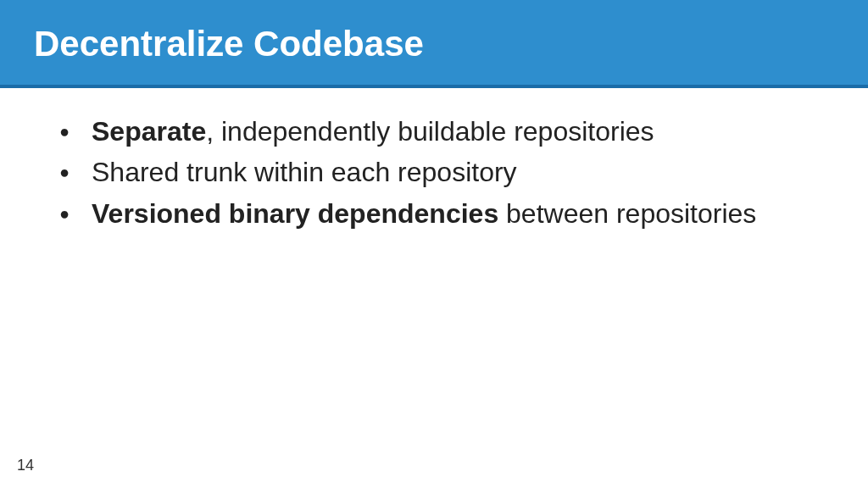 The height and width of the screenshot is (488, 868). What do you see at coordinates (434, 214) in the screenshot?
I see `bullet-item: Versioned binary dependencies between re…` at bounding box center [434, 214].